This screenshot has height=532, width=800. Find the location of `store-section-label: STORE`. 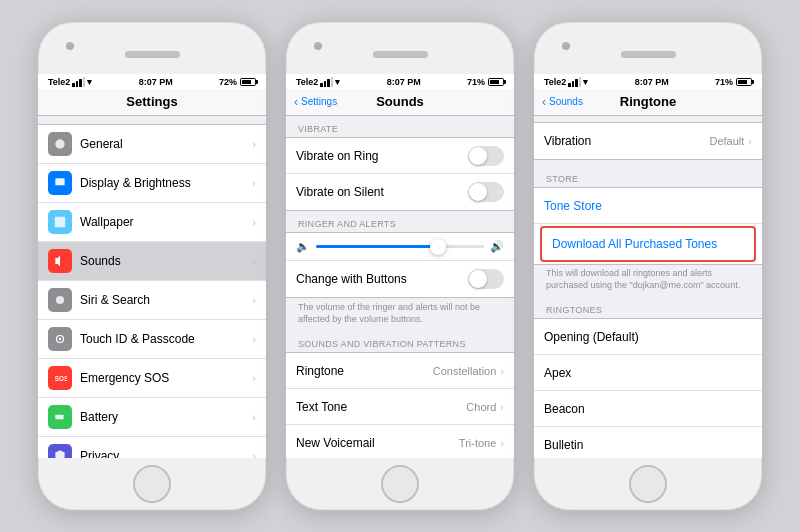

store-section-label: STORE is located at coordinates (648, 176).